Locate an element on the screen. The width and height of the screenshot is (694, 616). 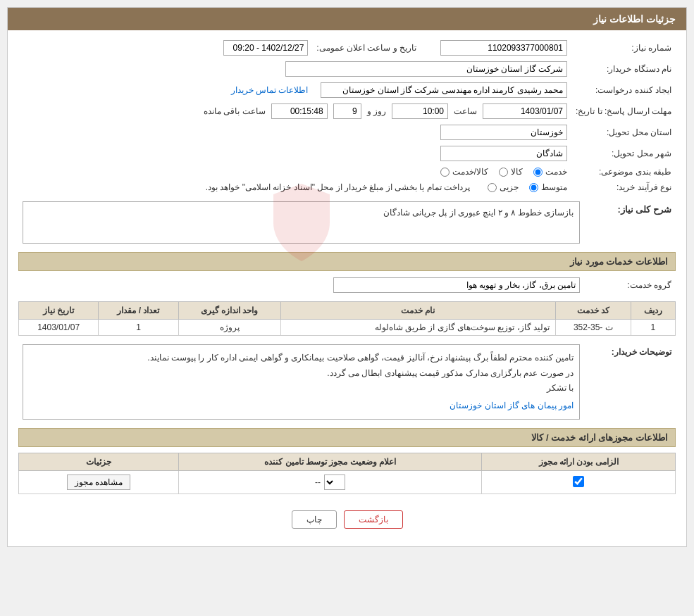
permits-col-details: جزئیات is located at coordinates (99, 462).